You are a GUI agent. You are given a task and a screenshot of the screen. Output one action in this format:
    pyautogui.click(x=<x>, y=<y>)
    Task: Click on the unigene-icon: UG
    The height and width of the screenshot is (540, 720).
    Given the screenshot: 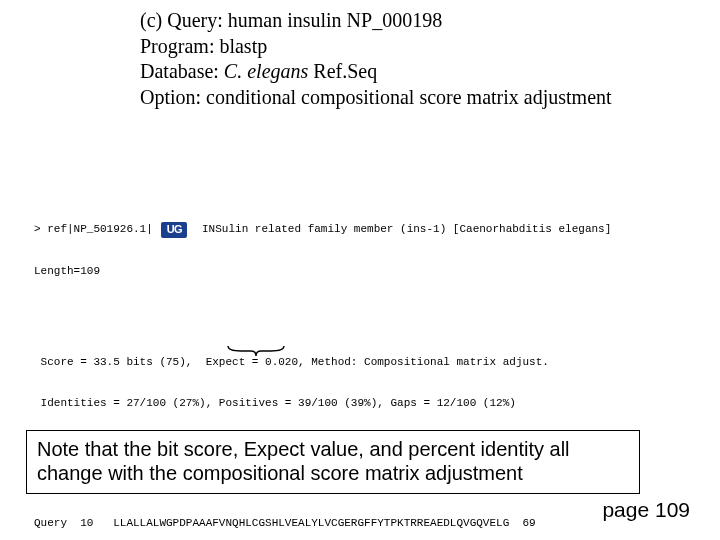 What is the action you would take?
    pyautogui.click(x=174, y=230)
    